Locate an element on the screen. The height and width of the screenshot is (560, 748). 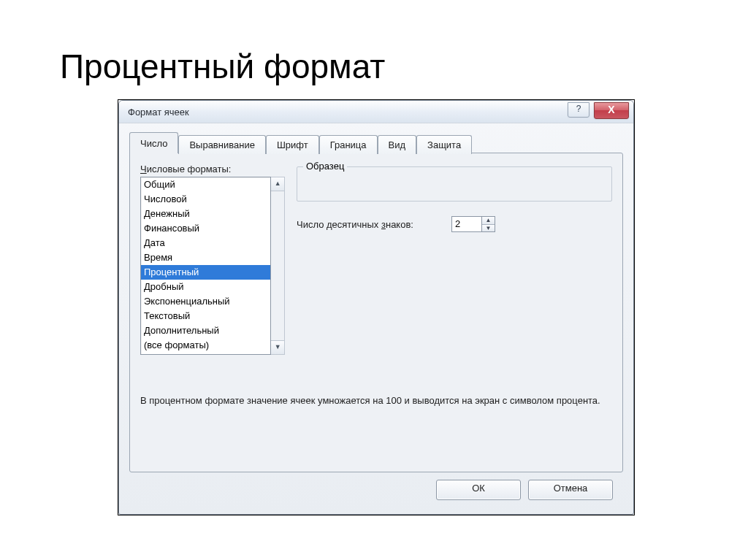
decimal-label-pre: Число десятичных is located at coordinates (339, 225).